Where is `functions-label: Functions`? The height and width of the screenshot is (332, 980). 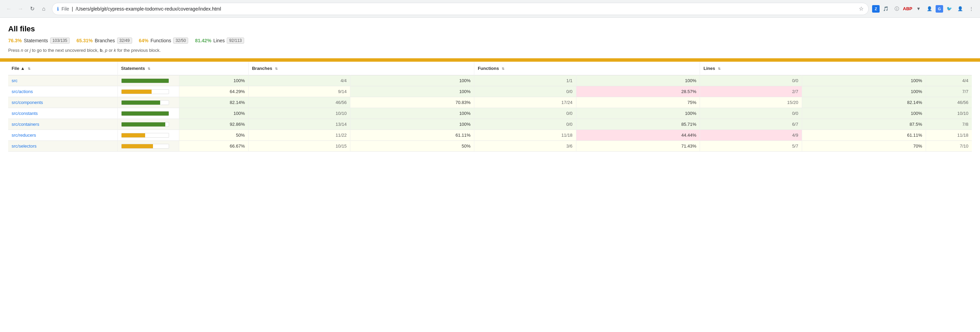
functions-label: Functions is located at coordinates (161, 41).